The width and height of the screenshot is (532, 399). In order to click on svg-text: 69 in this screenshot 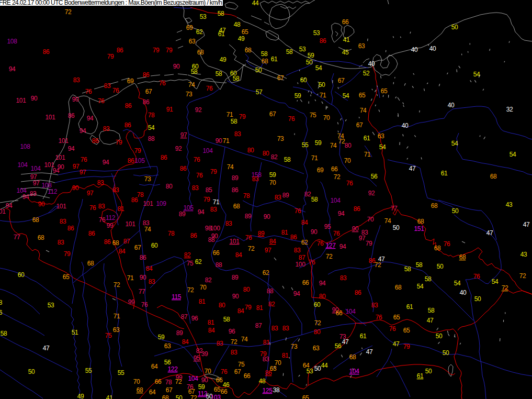, I will do `click(131, 81)`.